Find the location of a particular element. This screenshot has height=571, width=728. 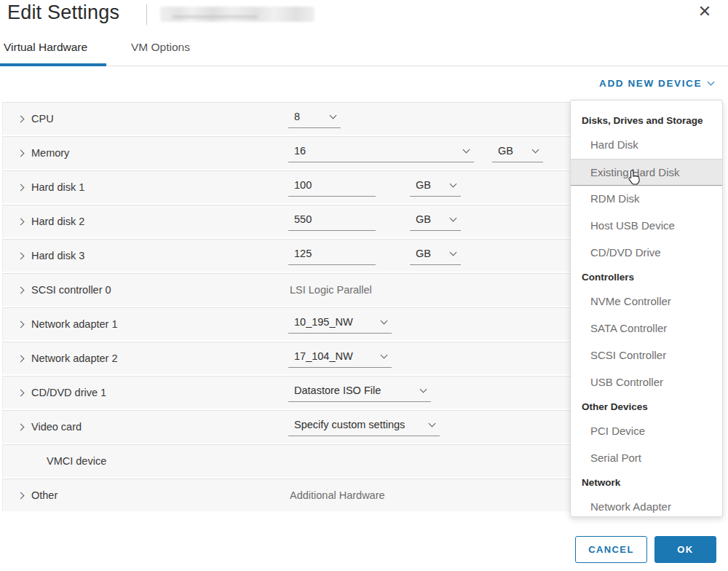

row-label: Network adapter 1 is located at coordinates (154, 324).